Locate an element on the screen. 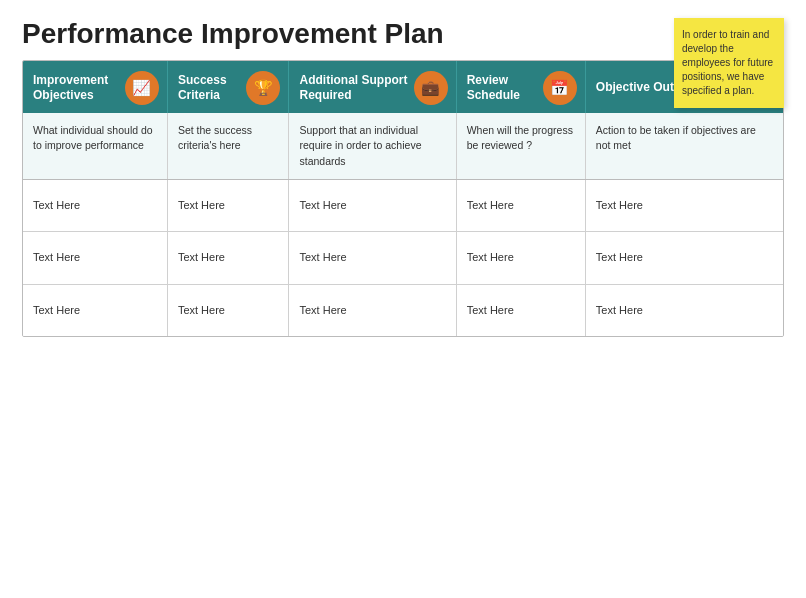  cell-0-4: Text Here is located at coordinates (684, 205).